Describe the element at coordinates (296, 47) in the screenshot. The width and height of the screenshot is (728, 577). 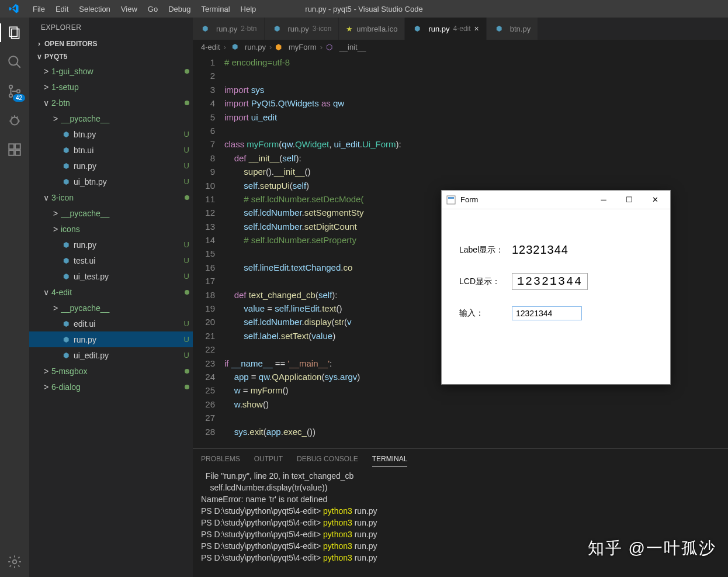
I see `breadcrumb-item: ⬢ myForm` at that location.